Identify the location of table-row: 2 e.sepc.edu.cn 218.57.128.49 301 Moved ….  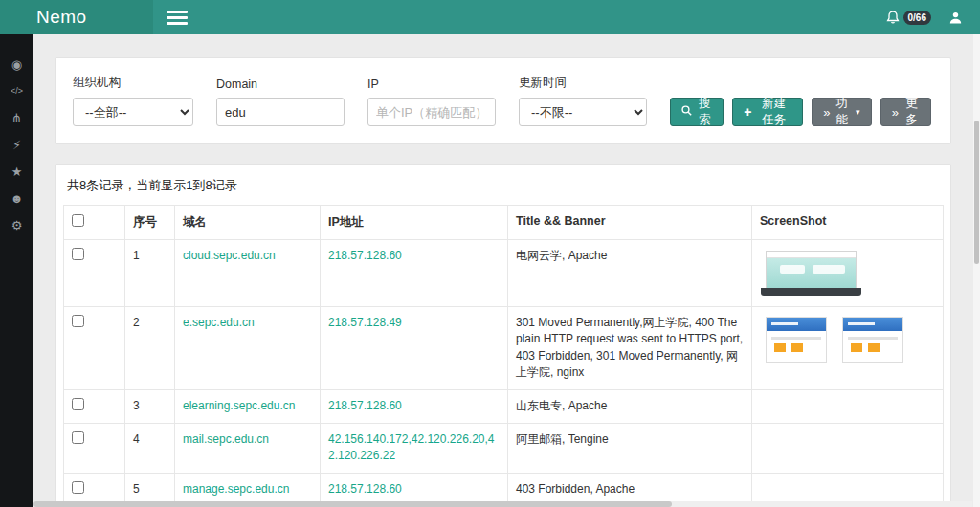
(503, 348).